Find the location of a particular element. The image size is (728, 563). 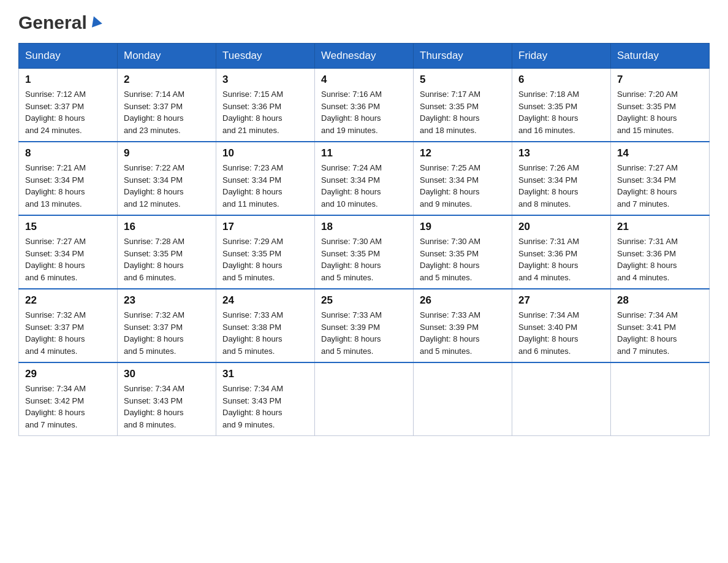

day-number: 17 is located at coordinates (265, 227).